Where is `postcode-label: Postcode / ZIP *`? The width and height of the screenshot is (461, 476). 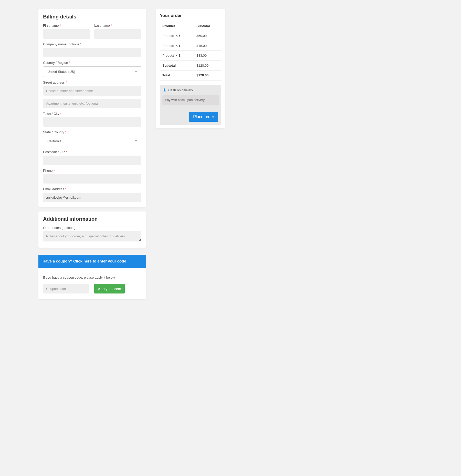 postcode-label: Postcode / ZIP * is located at coordinates (92, 152).